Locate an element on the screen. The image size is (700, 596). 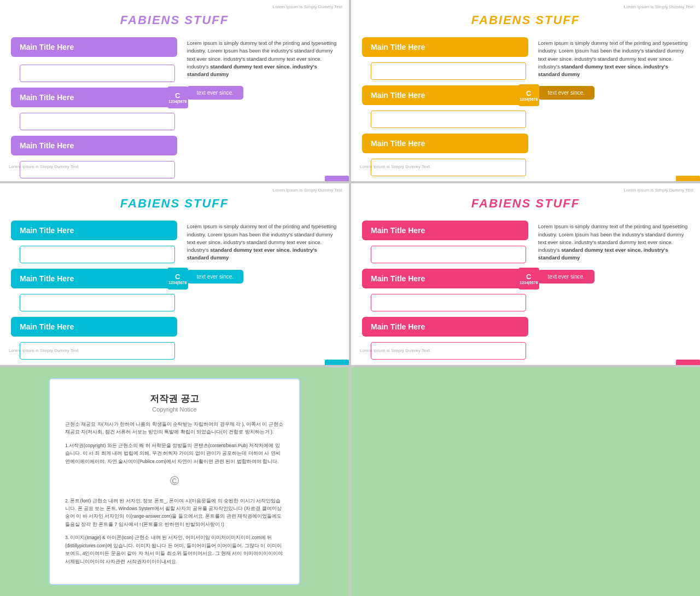
brand-colored-cyan: STUFF is located at coordinates (207, 204).